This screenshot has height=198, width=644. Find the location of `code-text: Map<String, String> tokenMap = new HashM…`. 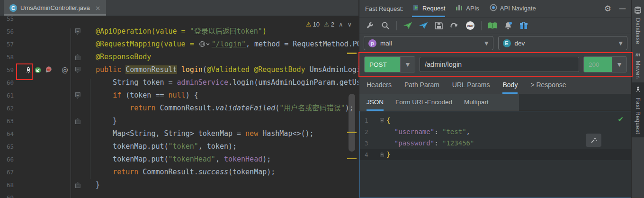

code-text: Map<String, String> tokenMap = new HashM… is located at coordinates (221, 134).